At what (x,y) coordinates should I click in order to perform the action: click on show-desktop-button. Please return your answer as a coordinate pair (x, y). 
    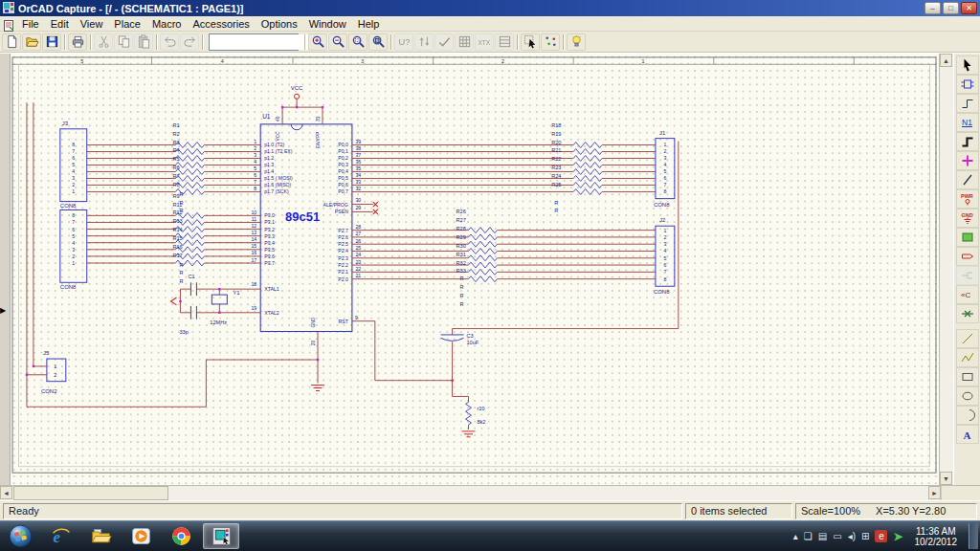
    Looking at the image, I should click on (973, 536).